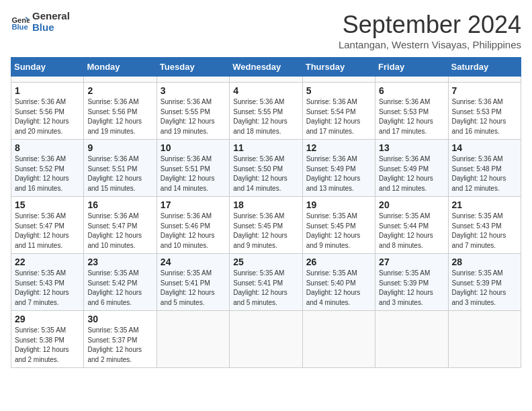 The height and width of the screenshot is (411, 532). What do you see at coordinates (120, 148) in the screenshot?
I see `day-number: 9` at bounding box center [120, 148].